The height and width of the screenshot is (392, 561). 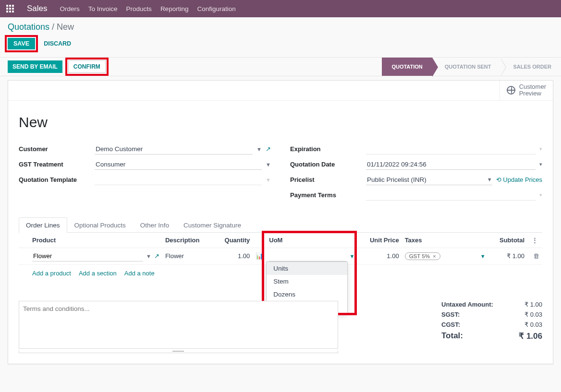 What do you see at coordinates (280, 27) in the screenshot?
I see `breadcrumb: Quotations / New` at bounding box center [280, 27].